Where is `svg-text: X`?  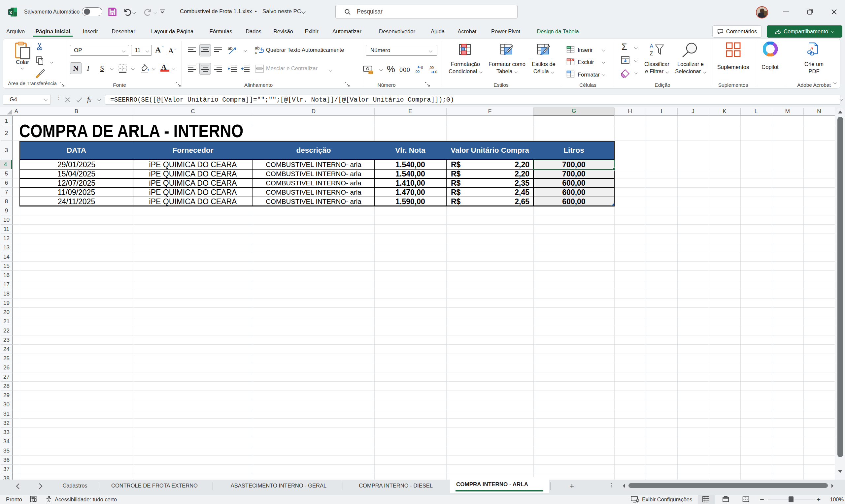 svg-text: X is located at coordinates (11, 13).